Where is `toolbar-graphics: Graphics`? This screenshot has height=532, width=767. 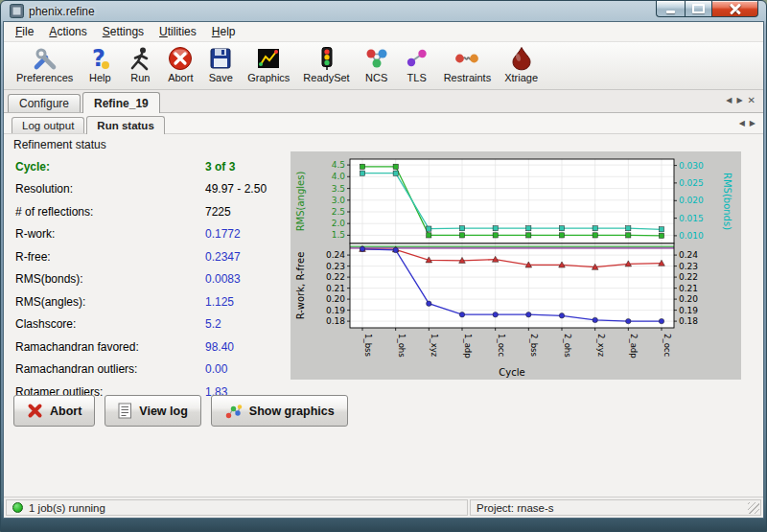 toolbar-graphics: Graphics is located at coordinates (268, 63).